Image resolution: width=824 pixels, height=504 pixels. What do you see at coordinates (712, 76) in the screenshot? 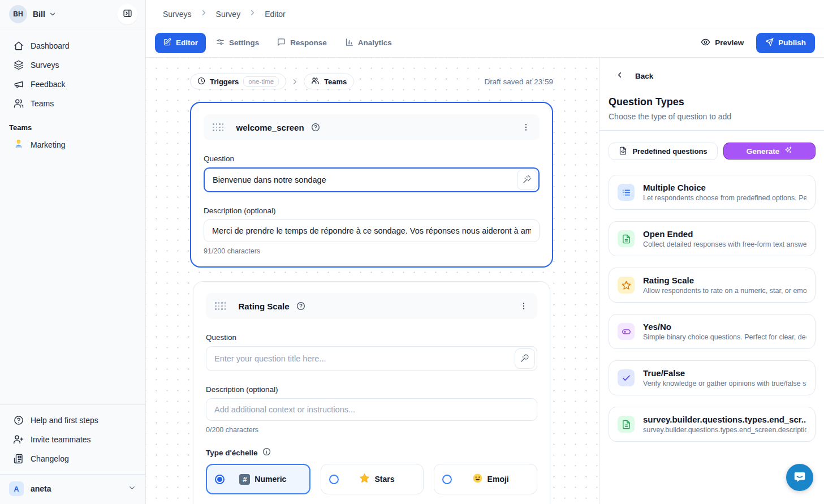
I see `back-button: Back` at bounding box center [712, 76].